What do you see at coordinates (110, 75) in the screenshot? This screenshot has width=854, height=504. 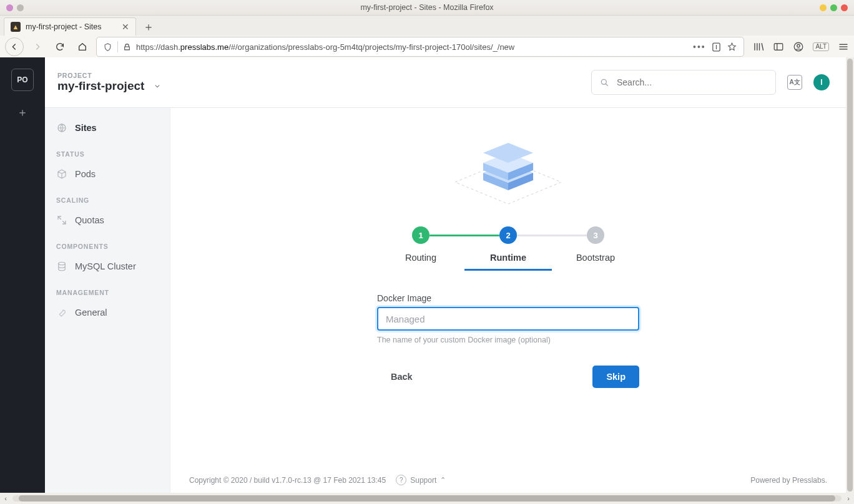 I see `project-label: PROJECT` at bounding box center [110, 75].